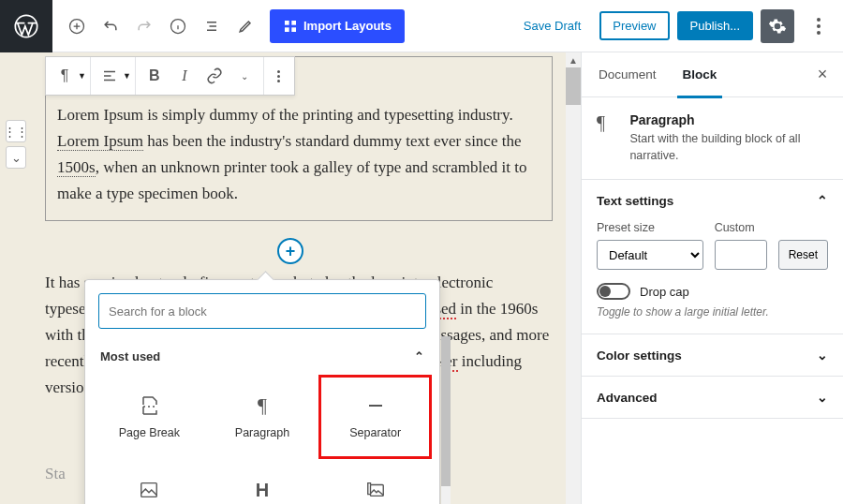 The width and height of the screenshot is (843, 504). I want to click on block-type-icon: ¶, so click(65, 76).